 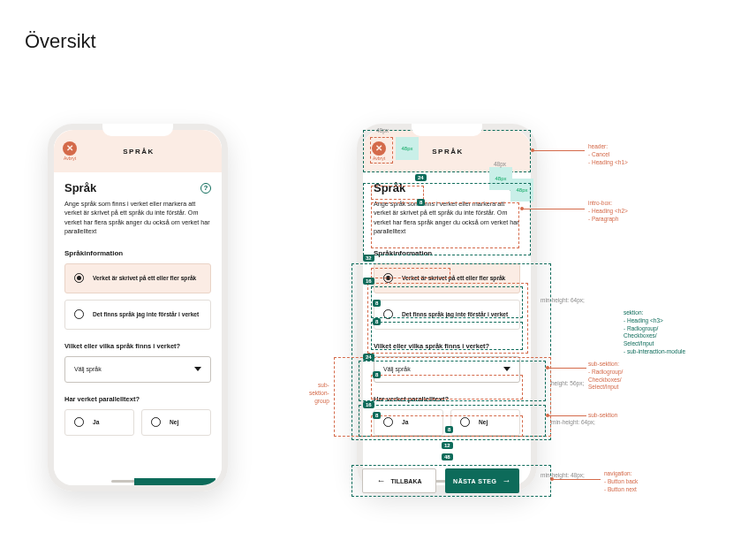 What do you see at coordinates (320, 393) in the screenshot?
I see `annotation-sub-group: sub- sektion- group` at bounding box center [320, 393].